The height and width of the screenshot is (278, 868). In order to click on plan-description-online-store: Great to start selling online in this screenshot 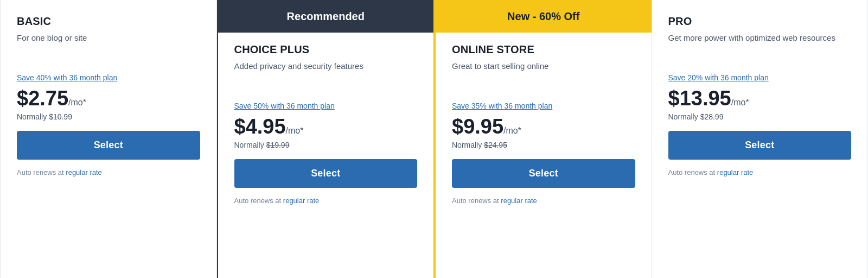, I will do `click(544, 77)`.